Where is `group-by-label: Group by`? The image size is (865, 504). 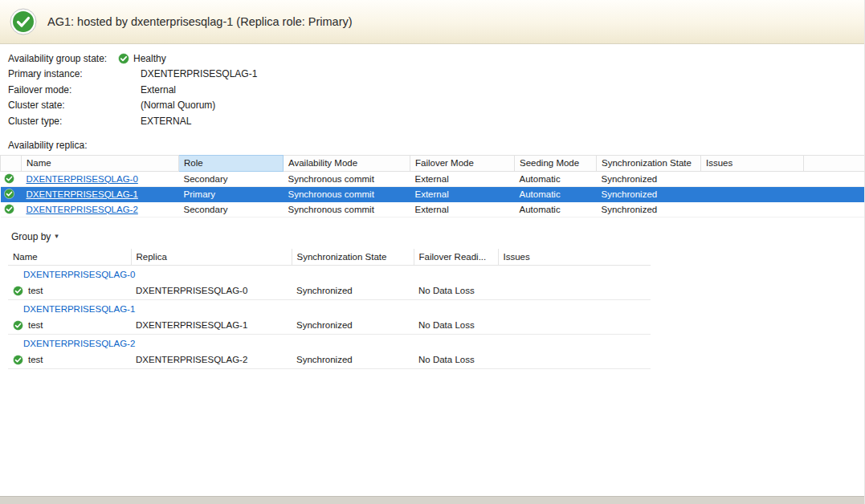
group-by-label: Group by is located at coordinates (31, 237).